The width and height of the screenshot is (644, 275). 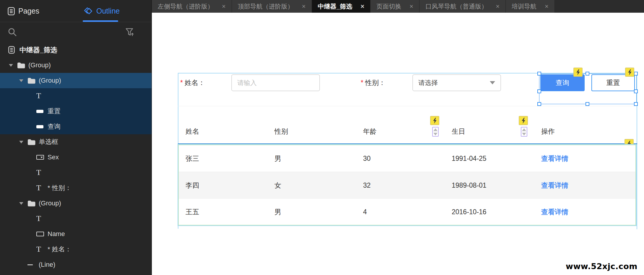 What do you see at coordinates (38, 50) in the screenshot?
I see `tree-item-label: 中继器_筛选` at bounding box center [38, 50].